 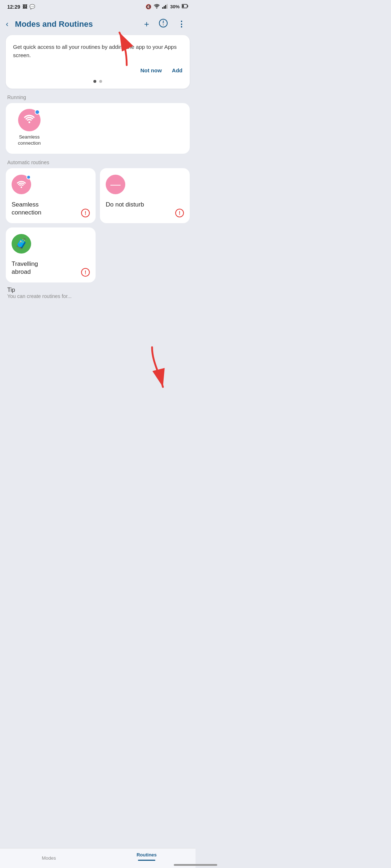 I want to click on travelling-abroad-card: 🧳 Travellingabroad !, so click(x=51, y=255).